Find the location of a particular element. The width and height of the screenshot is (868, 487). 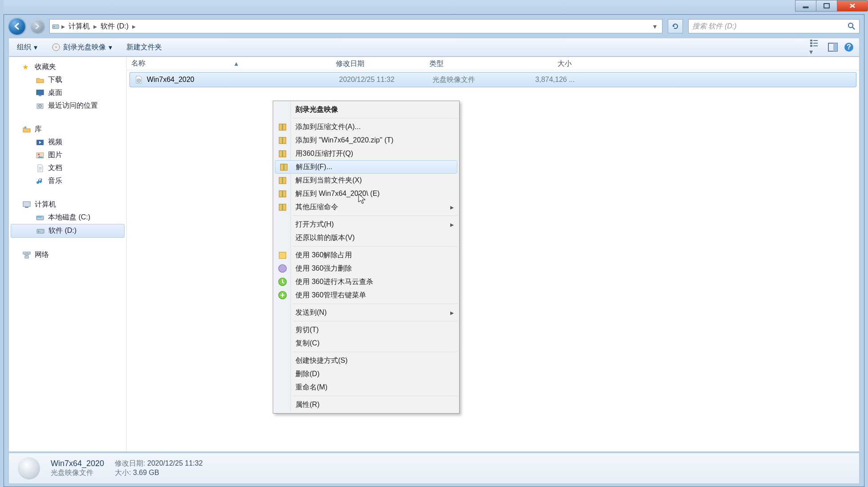

ctx-restore-previous: 还原以前的版本(V) is located at coordinates (366, 238).